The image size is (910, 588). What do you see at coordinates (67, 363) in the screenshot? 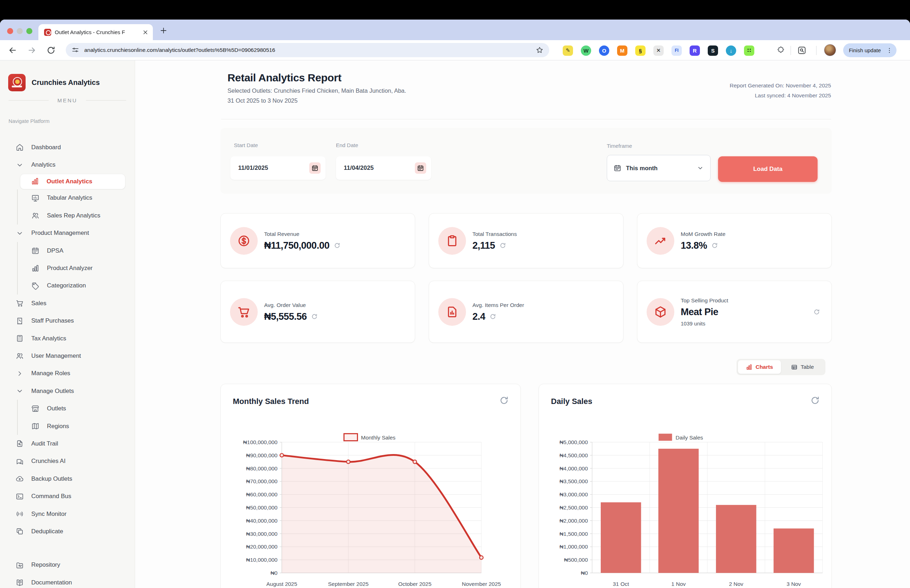
I see `sidebar-items: Dashboard Analytics Outlet Analytics Tab…` at bounding box center [67, 363].